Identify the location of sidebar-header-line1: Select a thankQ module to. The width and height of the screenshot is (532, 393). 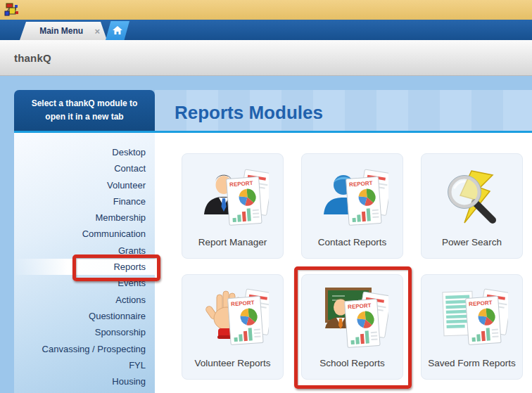
(84, 104).